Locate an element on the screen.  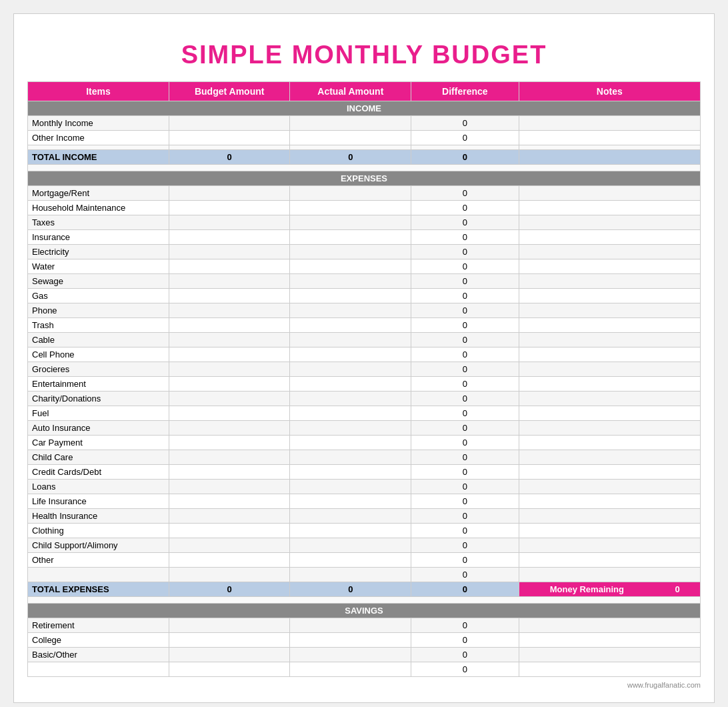
row-item: College is located at coordinates (99, 640).